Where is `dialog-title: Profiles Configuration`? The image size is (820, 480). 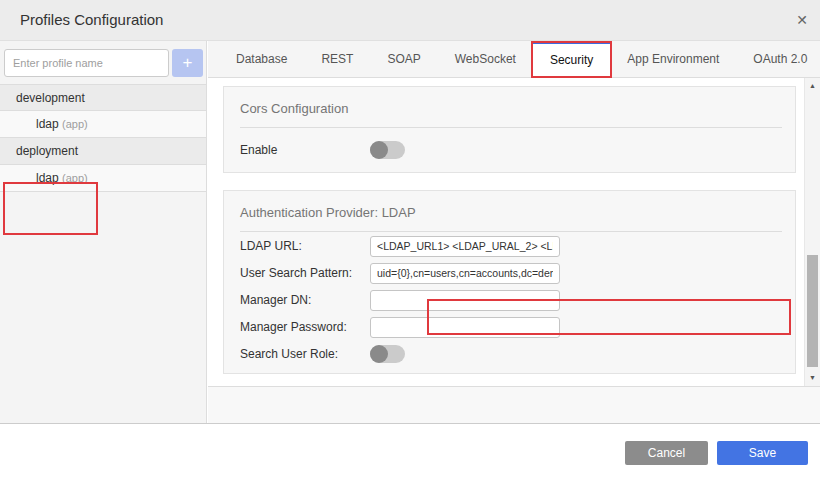 dialog-title: Profiles Configuration is located at coordinates (92, 20).